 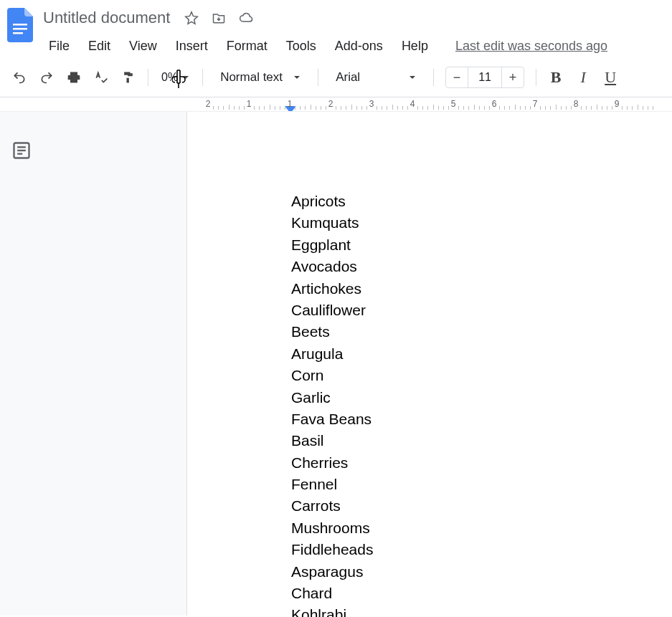 What do you see at coordinates (169, 77) in the screenshot?
I see `zoom-value: 0%` at bounding box center [169, 77].